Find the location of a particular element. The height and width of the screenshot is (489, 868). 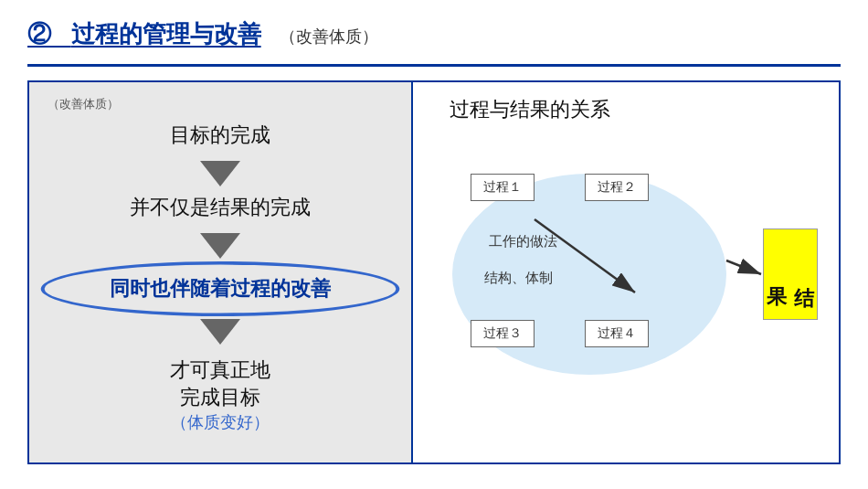

process3-label: 过程３ is located at coordinates (503, 333).